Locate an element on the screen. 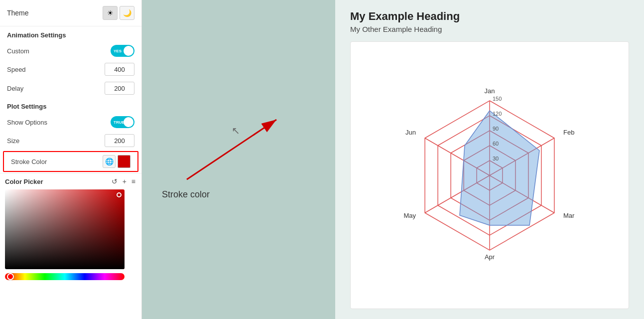 This screenshot has height=319, width=644. theme-label: Theme is located at coordinates (18, 13).